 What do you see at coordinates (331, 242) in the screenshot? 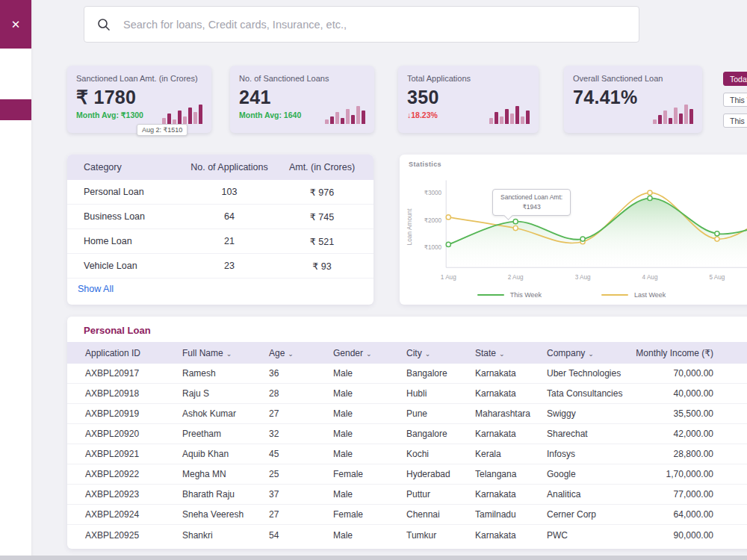
I see `cell: ₹ 521` at bounding box center [331, 242].